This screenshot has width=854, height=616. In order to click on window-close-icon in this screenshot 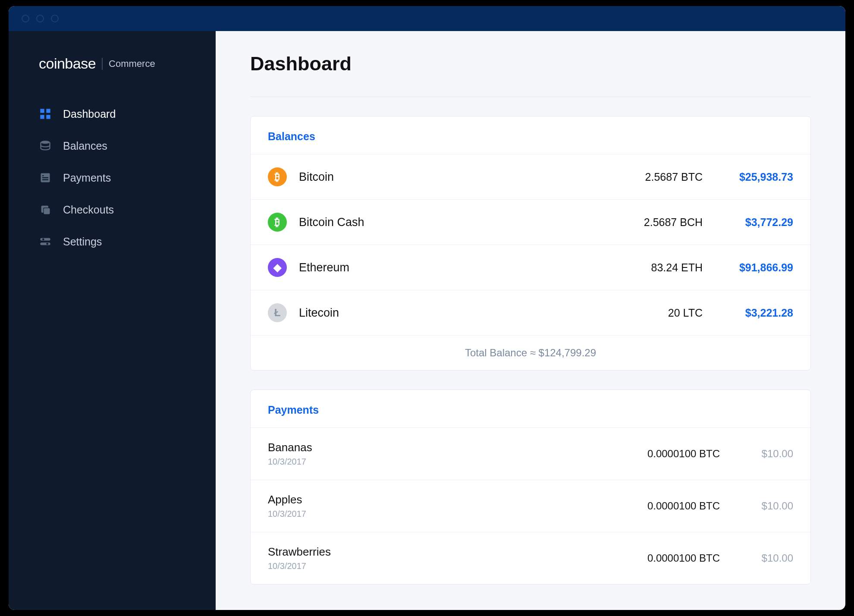, I will do `click(25, 19)`.